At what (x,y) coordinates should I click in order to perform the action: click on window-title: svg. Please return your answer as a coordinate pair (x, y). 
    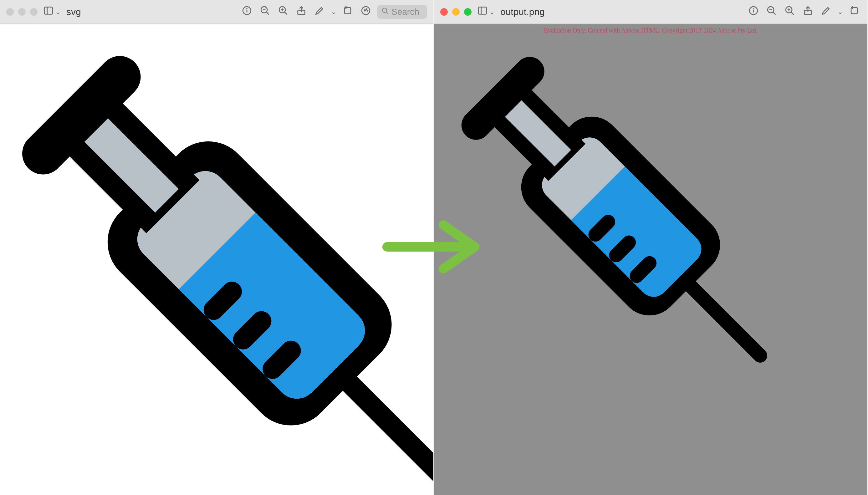
    Looking at the image, I should click on (73, 12).